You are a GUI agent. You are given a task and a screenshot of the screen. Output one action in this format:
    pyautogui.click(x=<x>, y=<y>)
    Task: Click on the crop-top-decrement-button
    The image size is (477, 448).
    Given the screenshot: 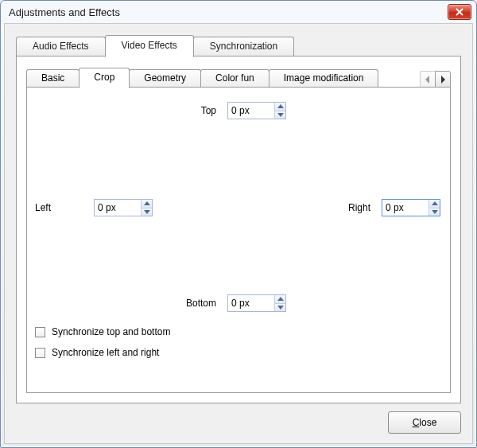 What is the action you would take?
    pyautogui.click(x=280, y=115)
    